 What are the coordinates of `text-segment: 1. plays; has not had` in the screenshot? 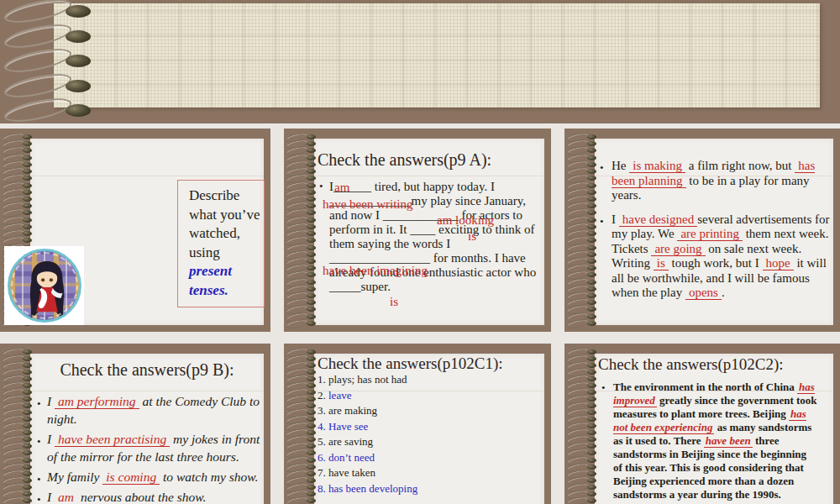 It's located at (363, 380).